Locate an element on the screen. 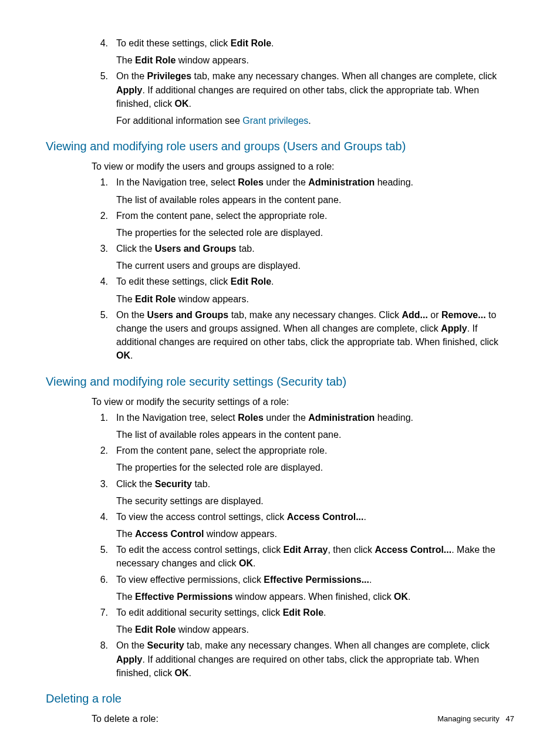  item-text: On the Privileges tab, make any necessar… is located at coordinates (315, 99).